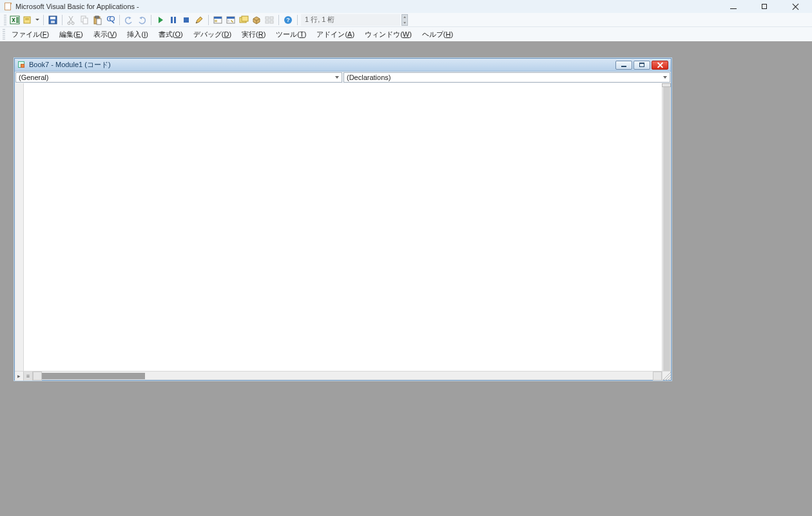 The image size is (812, 516). What do you see at coordinates (106, 35) in the screenshot?
I see `menu-view: 表示(V)` at bounding box center [106, 35].